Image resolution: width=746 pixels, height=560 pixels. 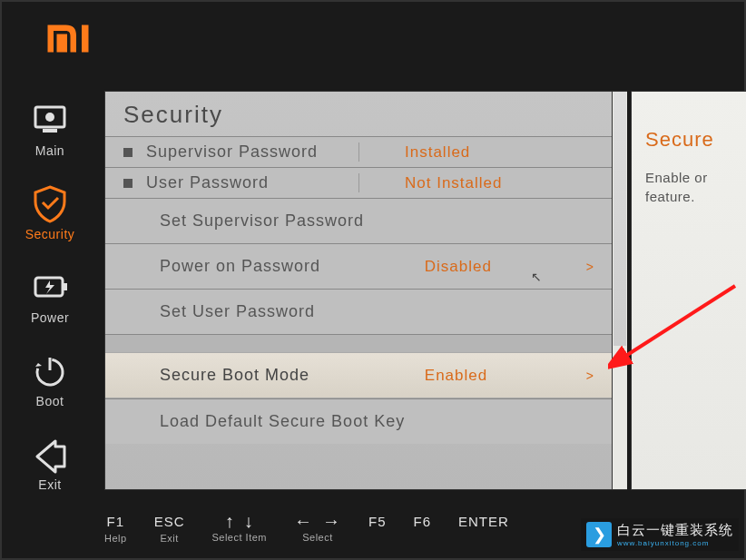 I want to click on arrow-left-icon: ←, so click(x=303, y=521).